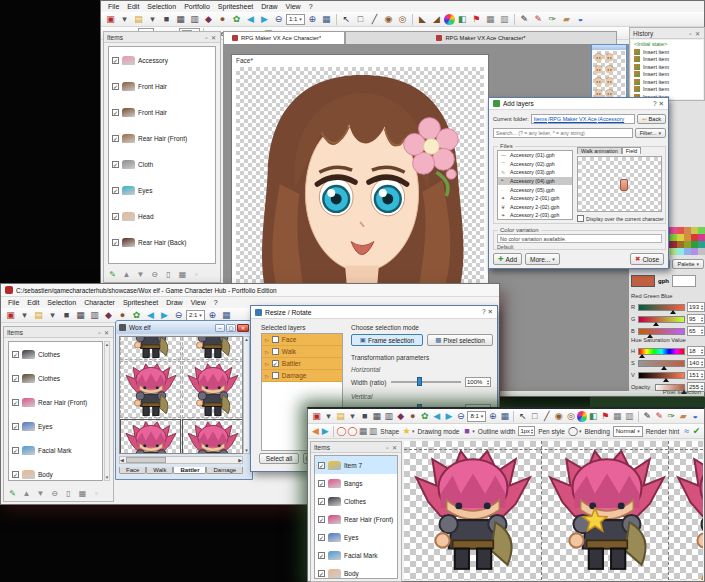  I want to click on brush-icon: ✑, so click(672, 416).